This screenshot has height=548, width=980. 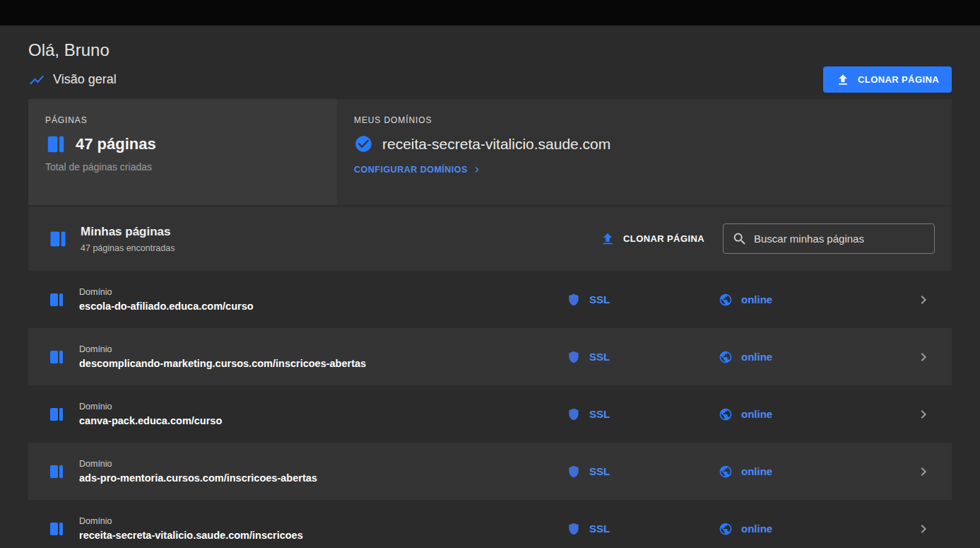 I want to click on clone-page-button: CLONAR PÁGINA, so click(x=887, y=79).